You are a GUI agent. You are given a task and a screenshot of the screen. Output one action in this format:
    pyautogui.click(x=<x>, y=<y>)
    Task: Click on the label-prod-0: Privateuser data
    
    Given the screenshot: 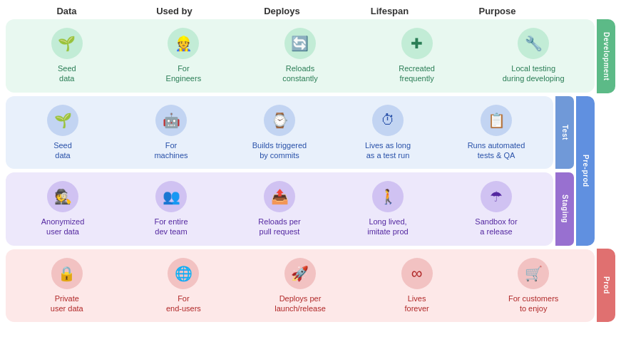 What is the action you would take?
    pyautogui.click(x=67, y=303)
    